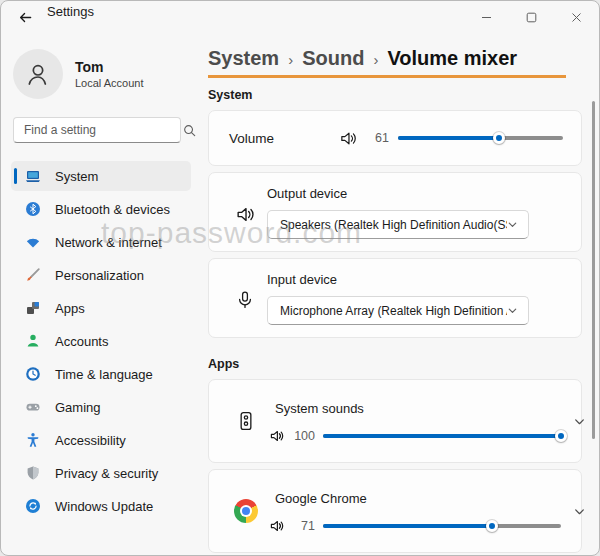  Describe the element at coordinates (33, 341) in the screenshot. I see `accounts-person-icon` at that location.